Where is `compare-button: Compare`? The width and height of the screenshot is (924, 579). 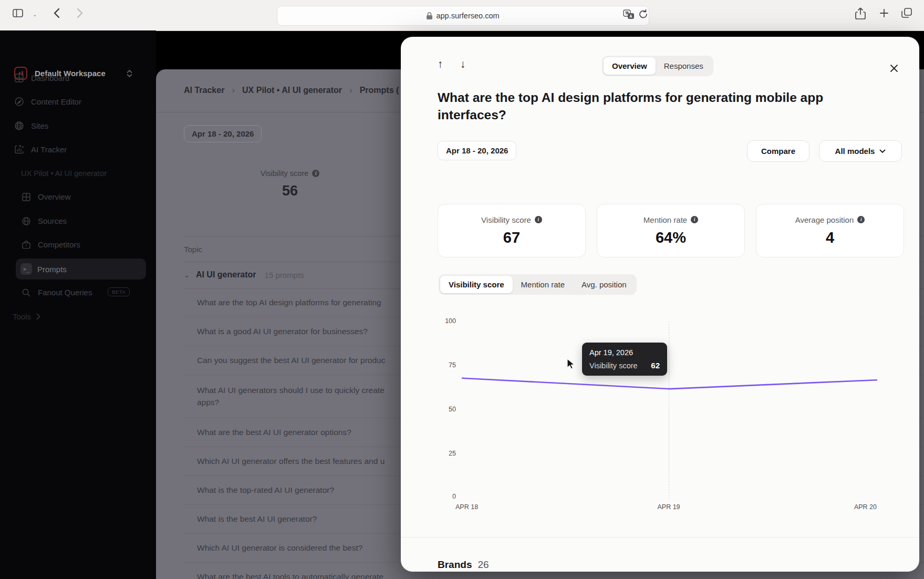 compare-button: Compare is located at coordinates (778, 151).